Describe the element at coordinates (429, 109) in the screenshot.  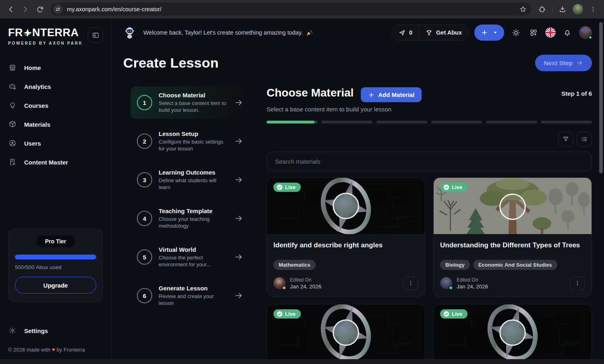
I see `panel-subtitle: Select a base content item to build your…` at that location.